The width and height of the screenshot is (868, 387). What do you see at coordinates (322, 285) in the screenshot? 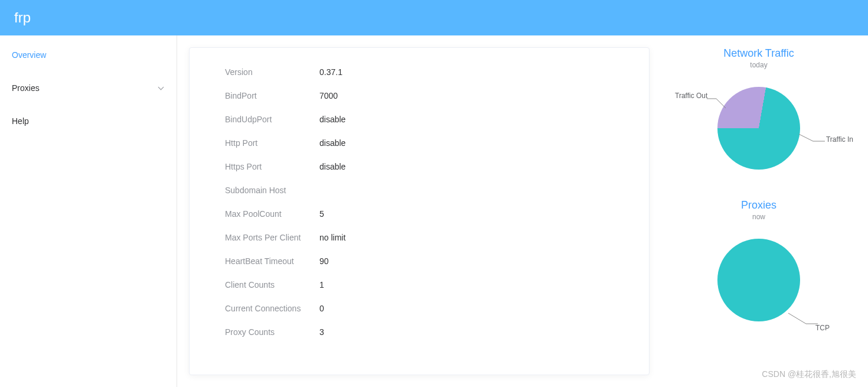
I see `form-value: 1` at bounding box center [322, 285].